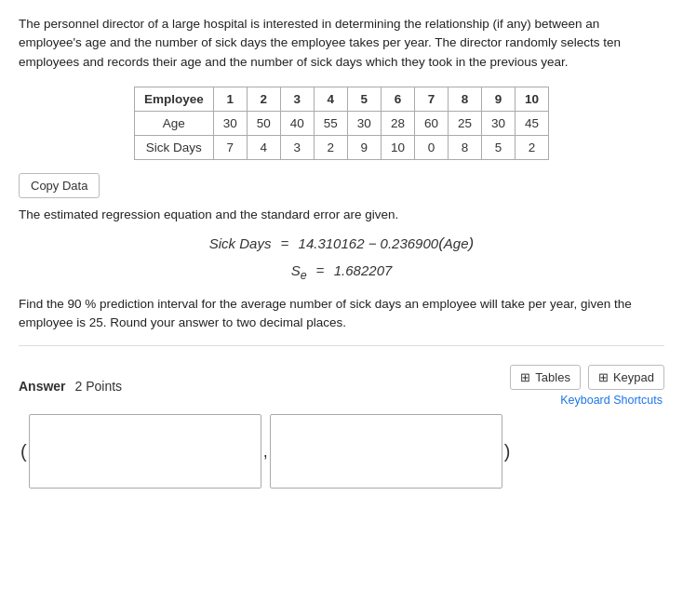 This screenshot has height=616, width=683. I want to click on table-wrapper: Employee 1 2 3 4 5 6 7 8 9 10 Age 30 5, so click(342, 123).